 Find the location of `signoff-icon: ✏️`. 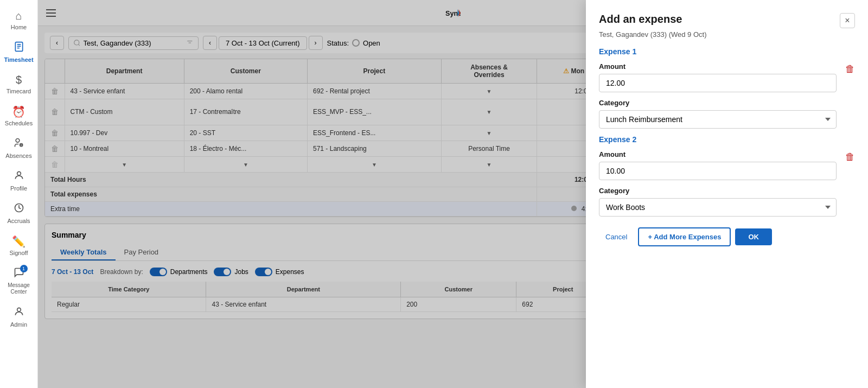

signoff-icon: ✏️ is located at coordinates (18, 241).